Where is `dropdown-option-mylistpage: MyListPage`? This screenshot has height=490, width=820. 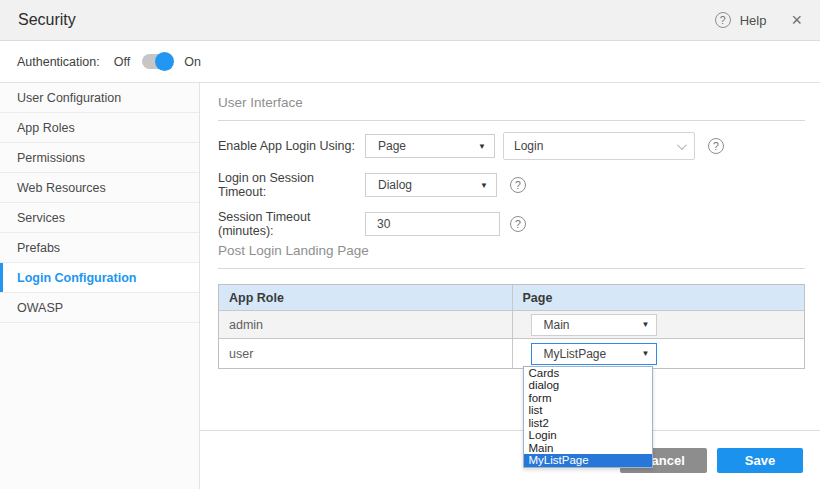
dropdown-option-mylistpage: MyListPage is located at coordinates (588, 460).